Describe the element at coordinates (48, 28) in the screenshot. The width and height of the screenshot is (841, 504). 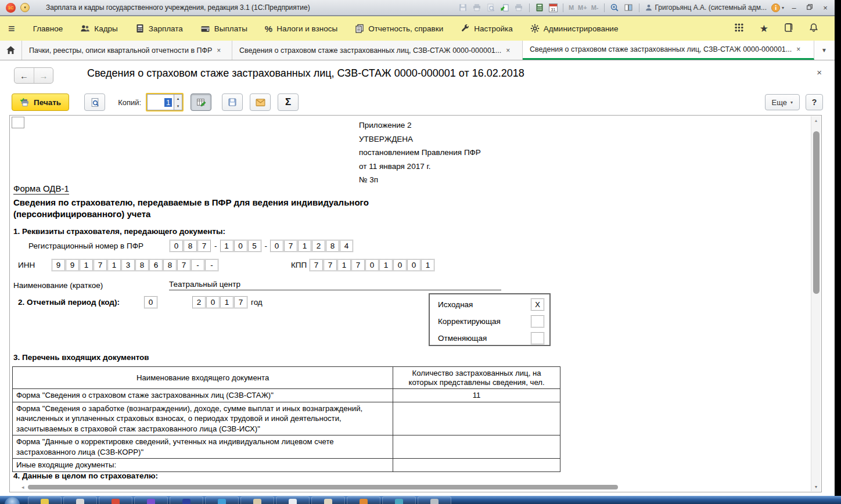
I see `menu-item-main: Главное` at that location.